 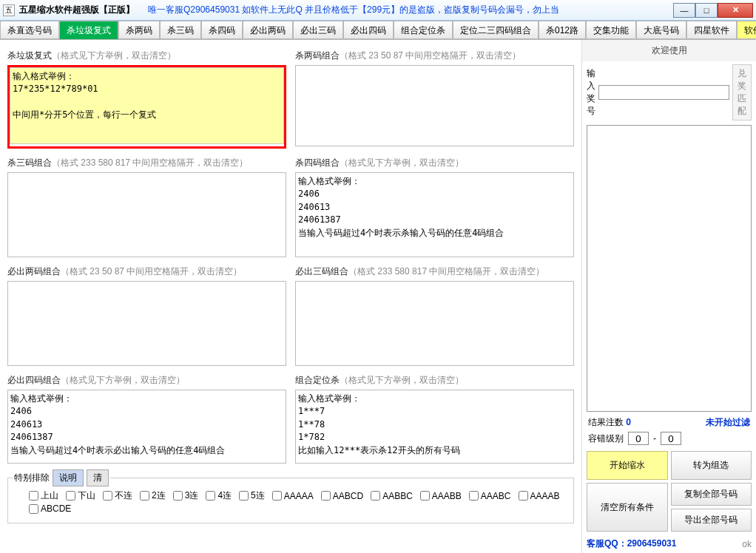 I want to click on must-4code-textarea, so click(x=146, y=427).